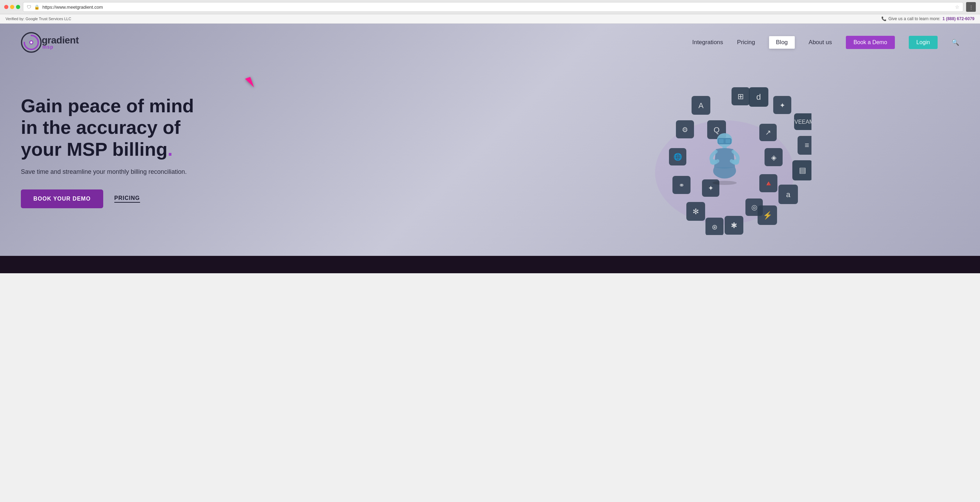 The width and height of the screenshot is (980, 502). What do you see at coordinates (493, 7) in the screenshot?
I see `address-bar: 🛡 🔒 https://www.meetgradient.com ☆` at bounding box center [493, 7].